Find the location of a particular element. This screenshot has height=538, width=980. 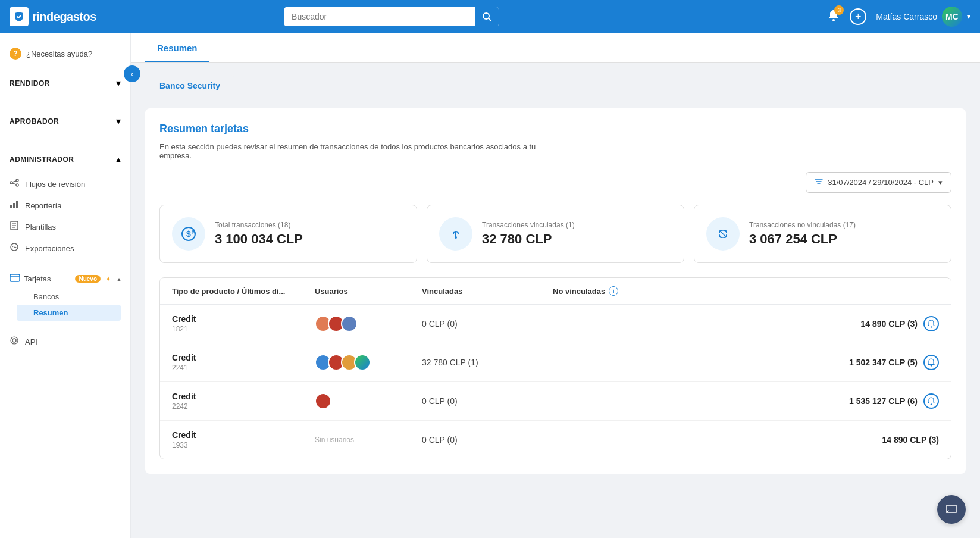

stat-card-vinculadas: Transacciones vinculadas (1) 32 780 CLP is located at coordinates (556, 234).